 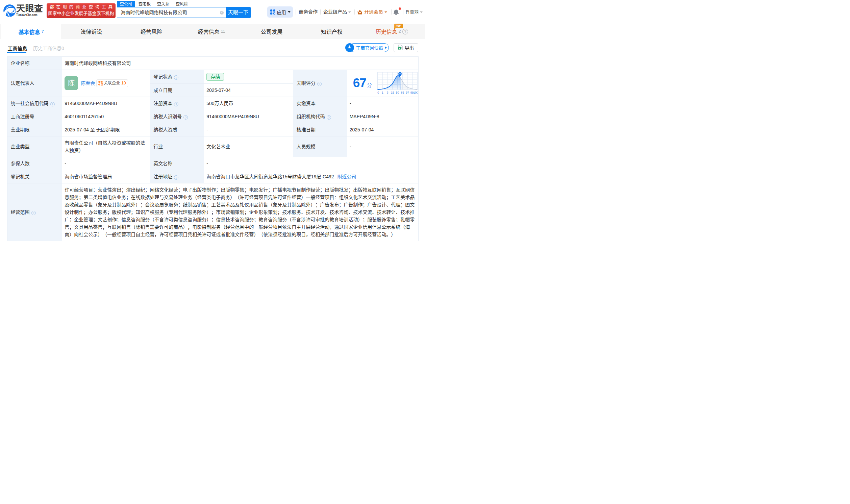 I want to click on svg-text: 3, so click(x=387, y=93).